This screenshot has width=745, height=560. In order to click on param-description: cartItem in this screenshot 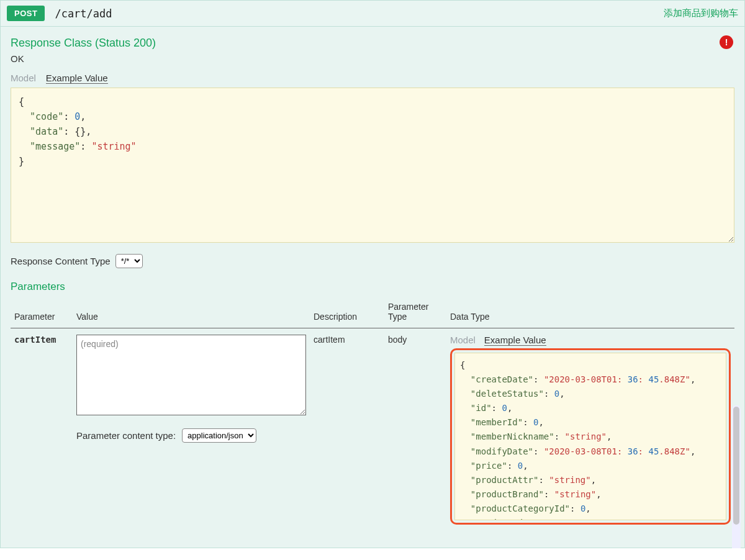, I will do `click(347, 430)`.